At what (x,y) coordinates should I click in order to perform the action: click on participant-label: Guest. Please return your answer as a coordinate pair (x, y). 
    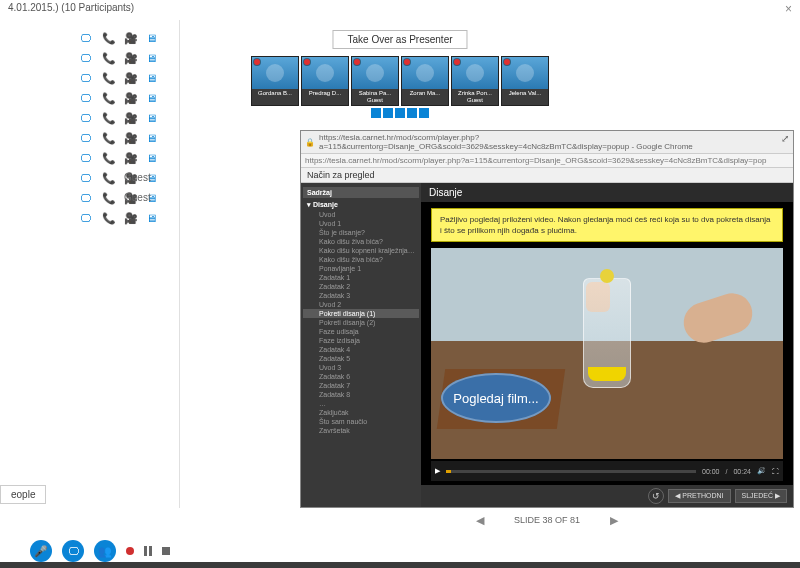
    Looking at the image, I should click on (138, 198).